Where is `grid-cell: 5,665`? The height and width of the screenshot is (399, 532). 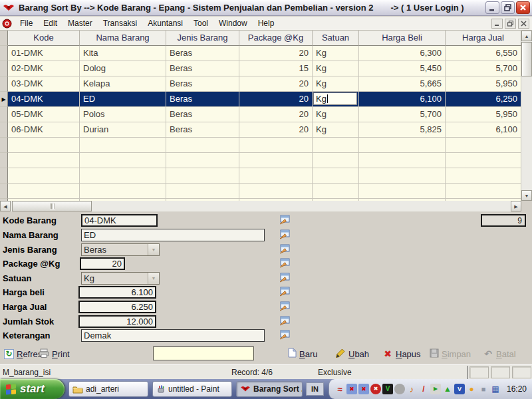
grid-cell: 5,665 is located at coordinates (402, 84).